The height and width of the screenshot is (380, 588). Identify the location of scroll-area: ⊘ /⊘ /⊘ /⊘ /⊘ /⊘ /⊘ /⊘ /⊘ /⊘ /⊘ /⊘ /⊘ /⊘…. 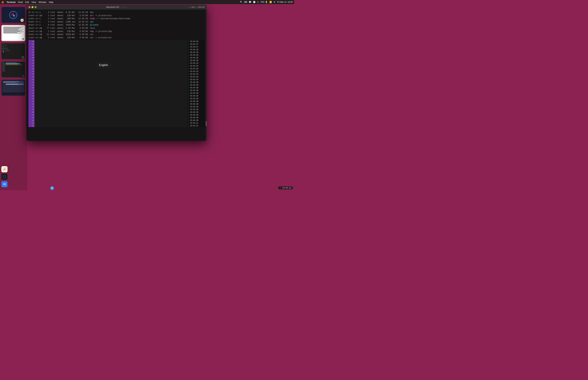
(116, 83).